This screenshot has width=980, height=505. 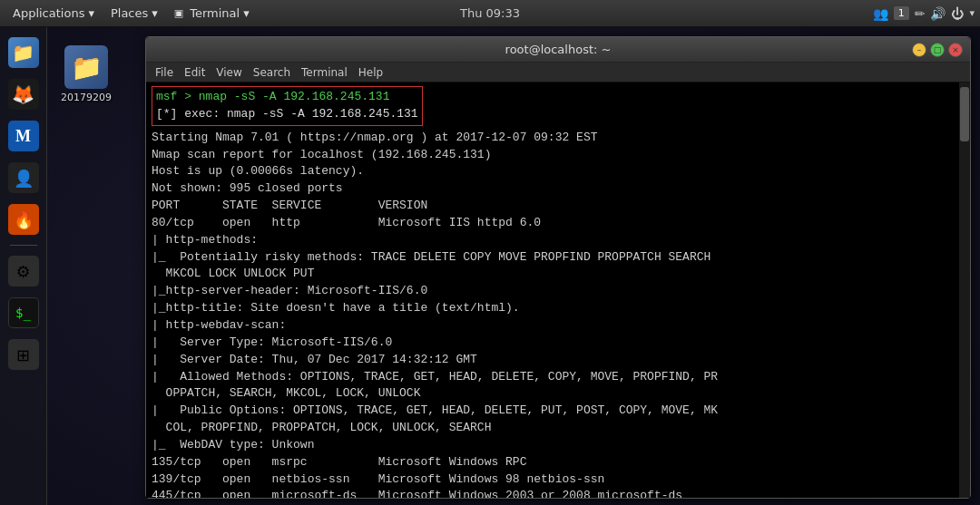 I want to click on output-line-21: 139/tcp open netbios-ssn Microsoft Windo…, so click(x=553, y=481).